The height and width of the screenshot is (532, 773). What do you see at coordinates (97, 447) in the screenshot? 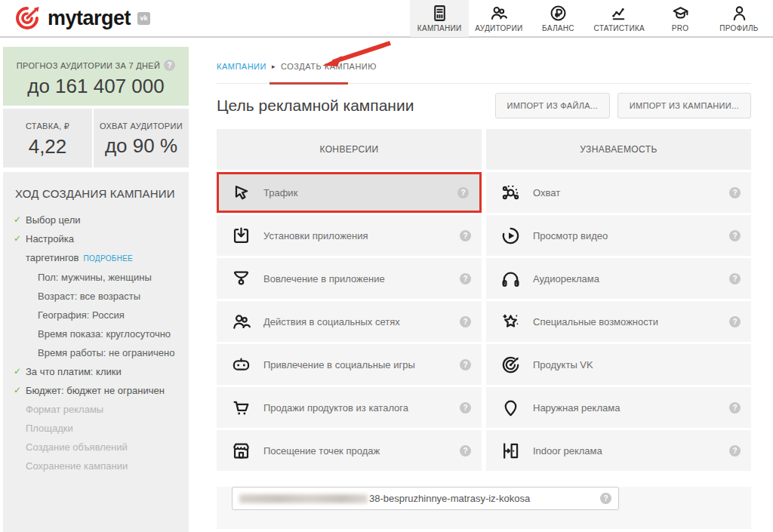
I see `progress-step-ads: Создание объявлений` at bounding box center [97, 447].